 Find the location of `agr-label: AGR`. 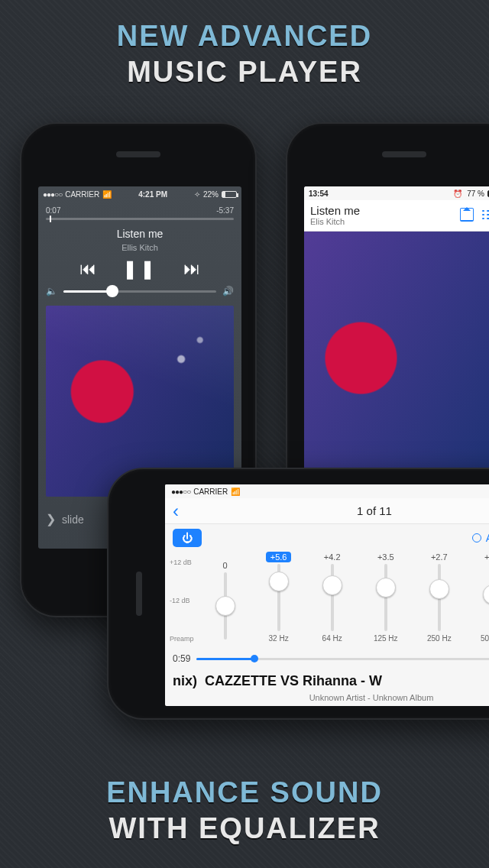

agr-label: AGR is located at coordinates (487, 538).